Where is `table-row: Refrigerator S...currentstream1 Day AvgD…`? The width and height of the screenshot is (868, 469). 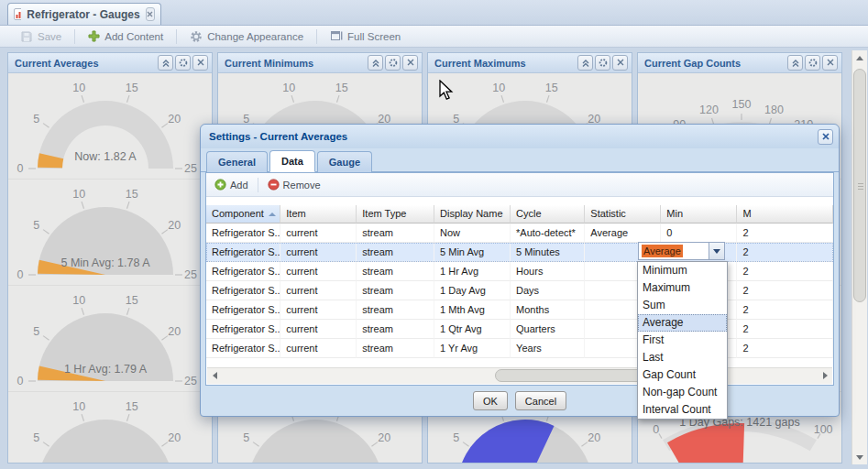
table-row: Refrigerator S...currentstream1 Day AvgD… is located at coordinates (520, 291).